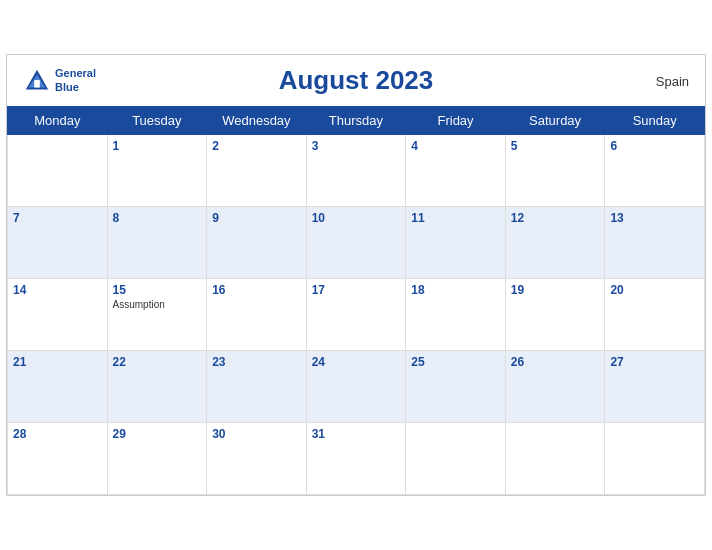  What do you see at coordinates (157, 315) in the screenshot?
I see `calendar-cell: 15Assumption` at bounding box center [157, 315].